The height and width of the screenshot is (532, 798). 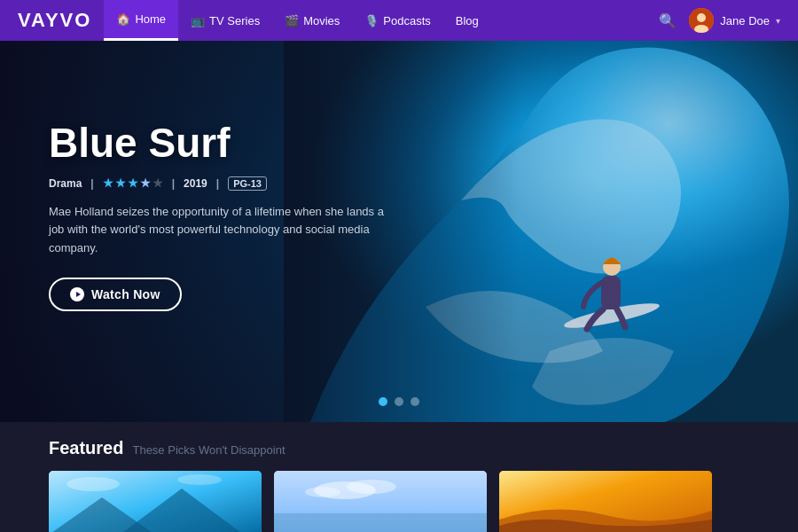 What do you see at coordinates (126, 294) in the screenshot?
I see `watch-btn-label: Watch Now` at bounding box center [126, 294].